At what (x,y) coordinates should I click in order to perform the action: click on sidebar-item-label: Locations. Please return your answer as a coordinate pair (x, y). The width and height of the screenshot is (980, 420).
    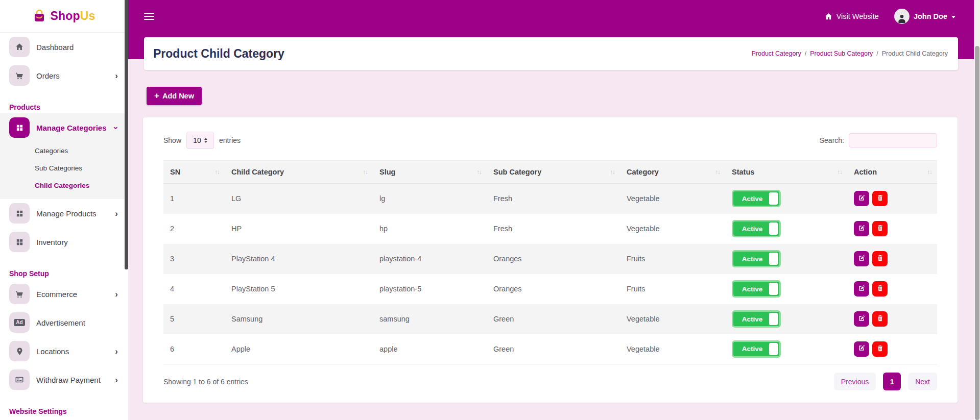
    Looking at the image, I should click on (53, 351).